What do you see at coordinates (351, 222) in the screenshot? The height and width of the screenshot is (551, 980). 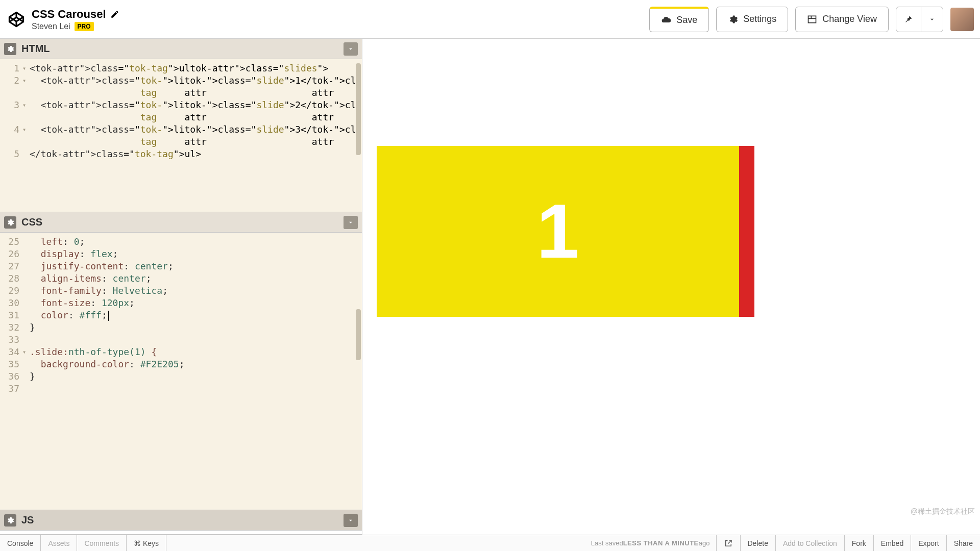 I see `css-collapse-button` at bounding box center [351, 222].